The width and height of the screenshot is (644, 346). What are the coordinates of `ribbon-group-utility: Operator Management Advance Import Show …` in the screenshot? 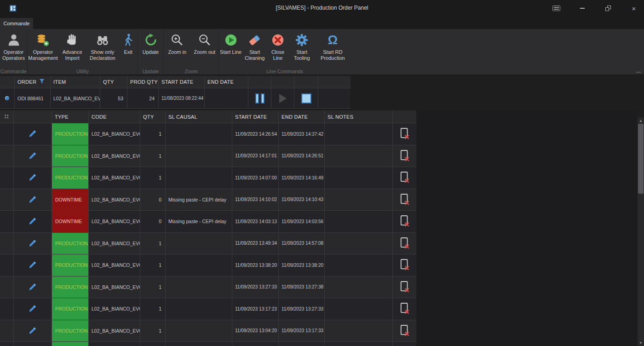 It's located at (83, 52).